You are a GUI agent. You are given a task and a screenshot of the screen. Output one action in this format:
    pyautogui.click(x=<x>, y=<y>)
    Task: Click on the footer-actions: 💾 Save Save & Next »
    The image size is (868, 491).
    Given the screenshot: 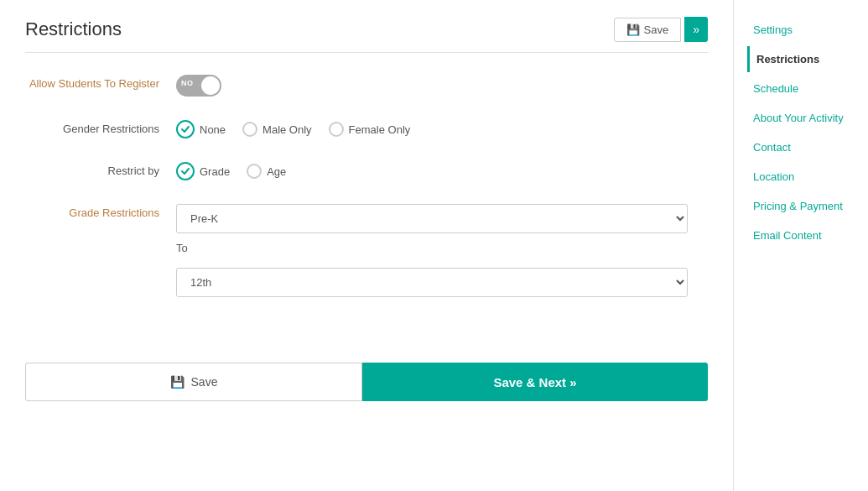 What is the action you would take?
    pyautogui.click(x=366, y=382)
    